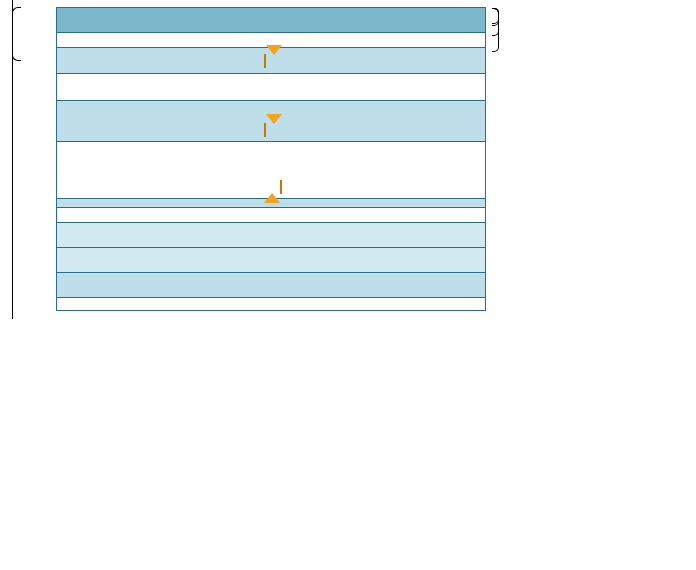 This screenshot has height=570, width=696. What do you see at coordinates (271, 188) in the screenshot?
I see `arrow-up-icon` at bounding box center [271, 188].